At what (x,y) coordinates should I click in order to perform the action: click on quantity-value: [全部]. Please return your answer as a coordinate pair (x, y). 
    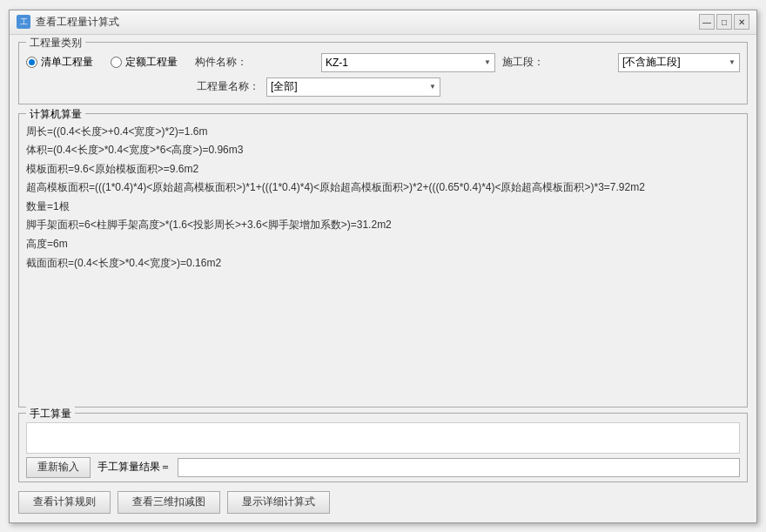
    Looking at the image, I should click on (284, 87).